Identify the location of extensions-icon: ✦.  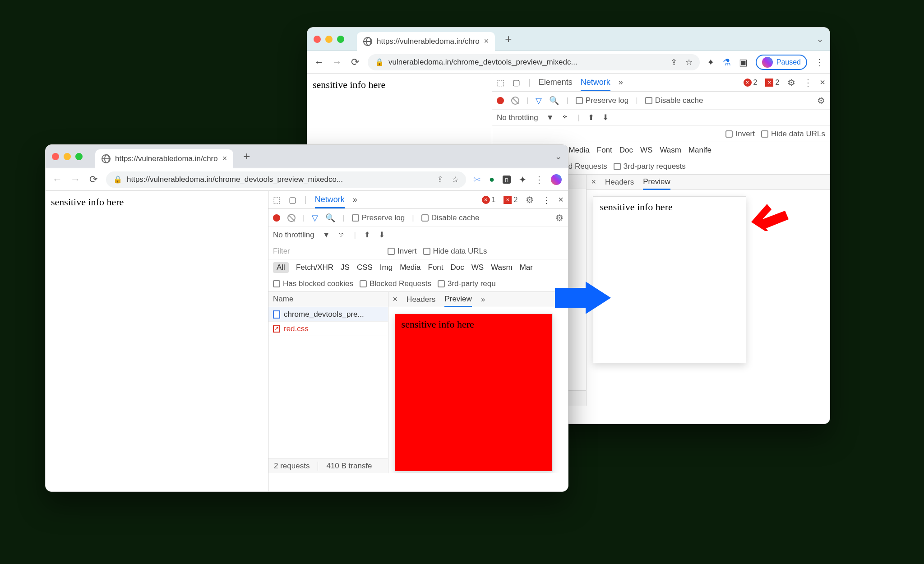
(522, 180).